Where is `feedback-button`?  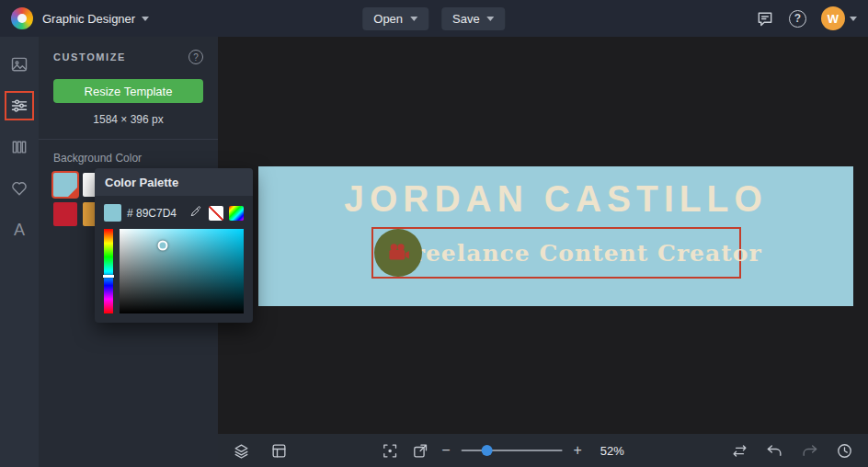 feedback-button is located at coordinates (765, 18).